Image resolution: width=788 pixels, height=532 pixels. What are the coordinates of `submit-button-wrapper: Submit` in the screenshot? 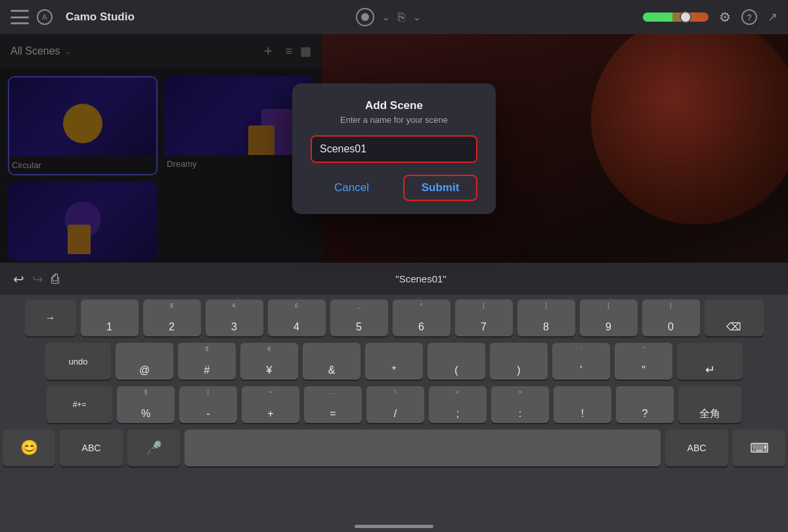 It's located at (440, 188).